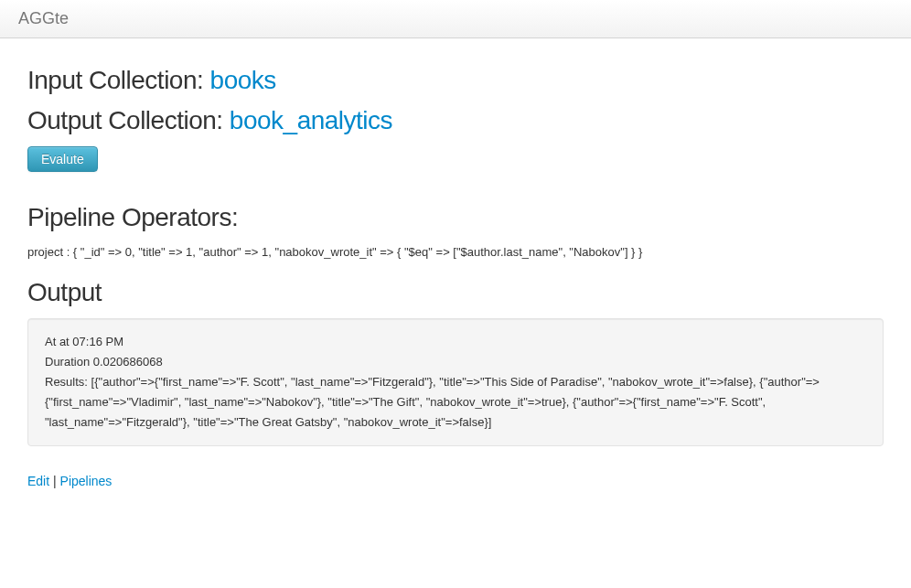 The height and width of the screenshot is (588, 911). I want to click on output-collection-heading: Output Collection: book_analytics, so click(456, 121).